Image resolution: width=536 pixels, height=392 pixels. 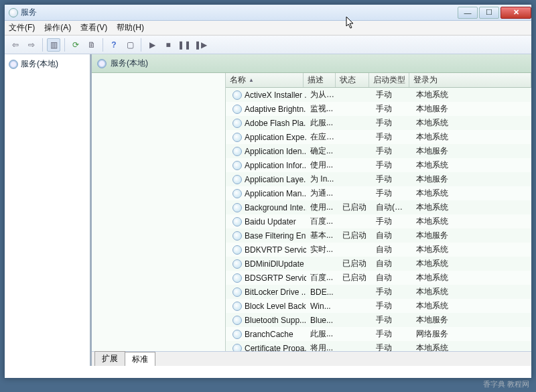 I want to click on table-row: Adaptive Brightn...监视...手动本地服务, so click(x=379, y=109).